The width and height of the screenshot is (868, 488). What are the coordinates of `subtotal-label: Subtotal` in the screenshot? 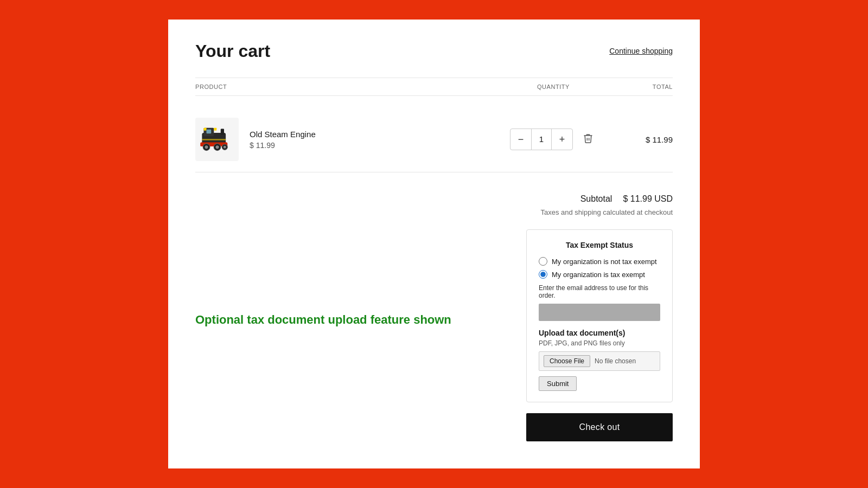 It's located at (597, 199).